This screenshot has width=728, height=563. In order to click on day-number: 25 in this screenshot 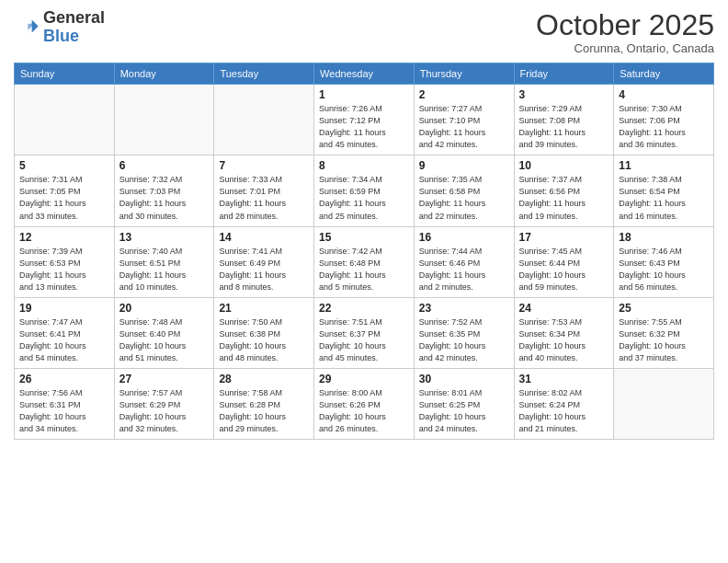, I will do `click(664, 308)`.